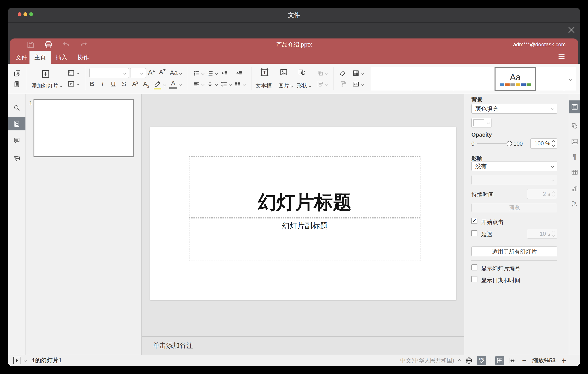  What do you see at coordinates (176, 73) in the screenshot?
I see `change-case-button: Aa` at bounding box center [176, 73].